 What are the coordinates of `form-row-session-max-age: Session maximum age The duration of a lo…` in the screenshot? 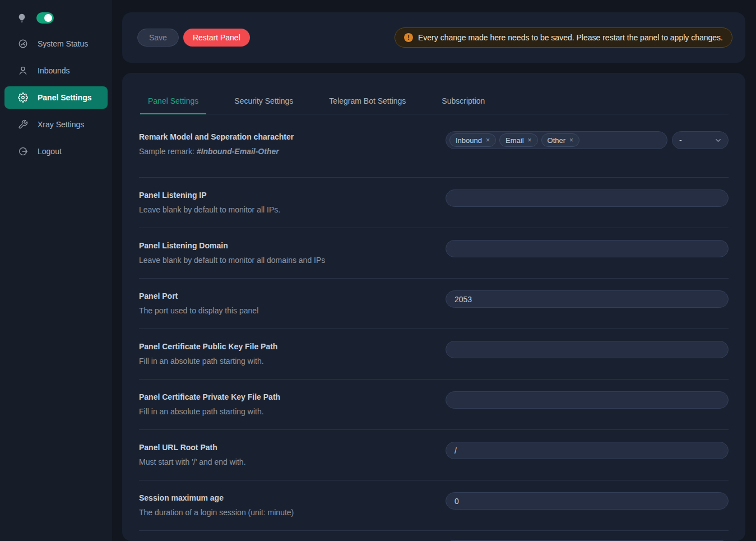 It's located at (434, 506).